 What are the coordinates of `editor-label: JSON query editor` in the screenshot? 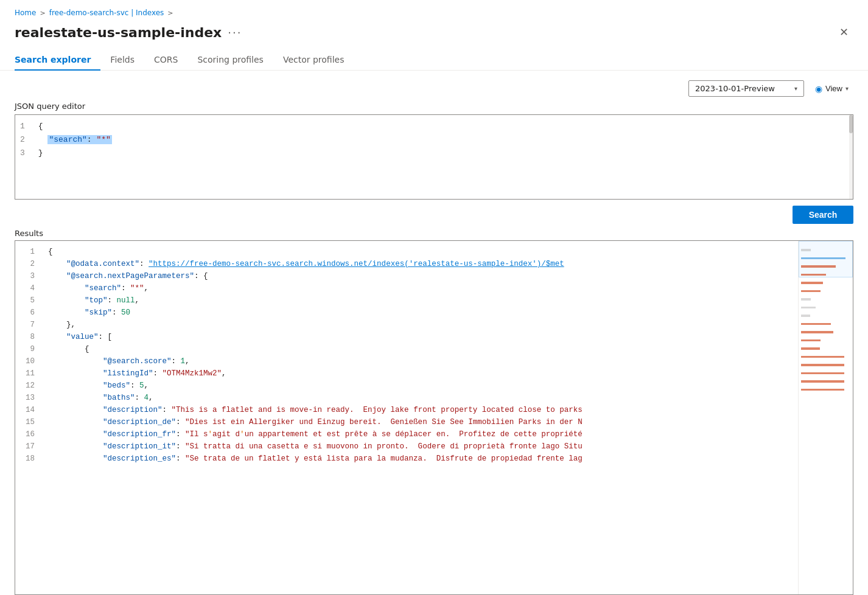 It's located at (434, 106).